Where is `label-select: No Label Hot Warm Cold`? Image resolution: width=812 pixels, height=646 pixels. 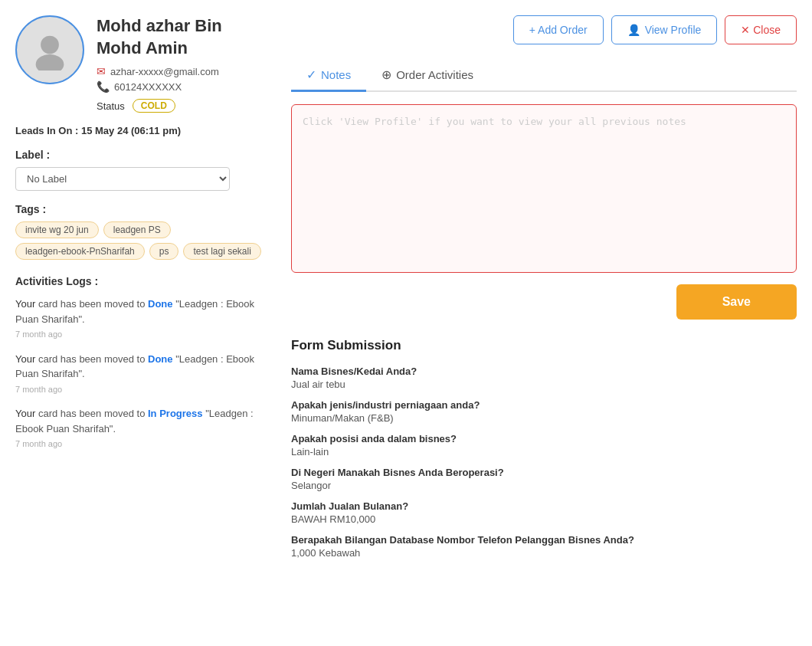
label-select: No Label Hot Warm Cold is located at coordinates (123, 179).